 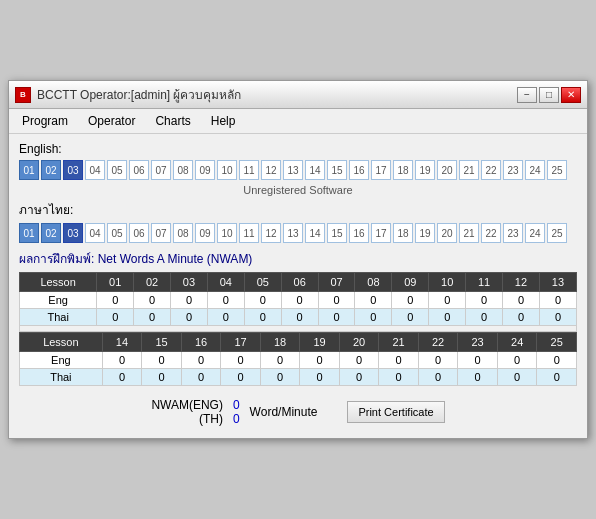 What do you see at coordinates (117, 233) in the screenshot?
I see `thai-num-05: 05` at bounding box center [117, 233].